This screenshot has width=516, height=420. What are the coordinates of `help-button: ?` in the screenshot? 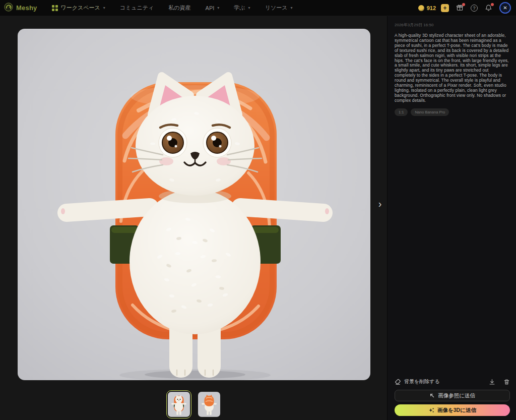 It's located at (474, 8).